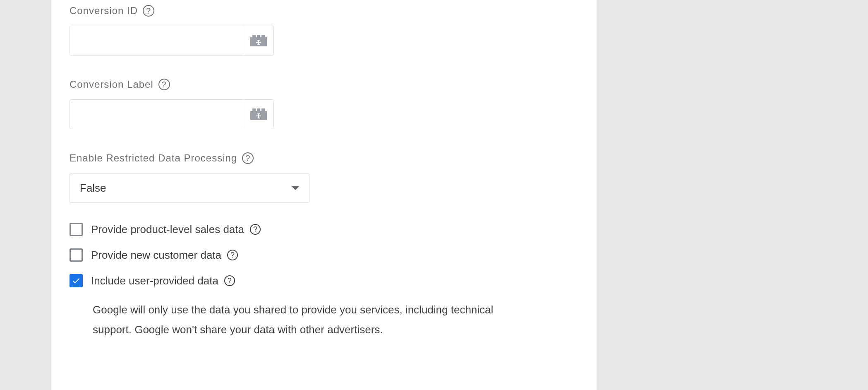  I want to click on conversion-id-label-text: Conversion ID, so click(103, 11).